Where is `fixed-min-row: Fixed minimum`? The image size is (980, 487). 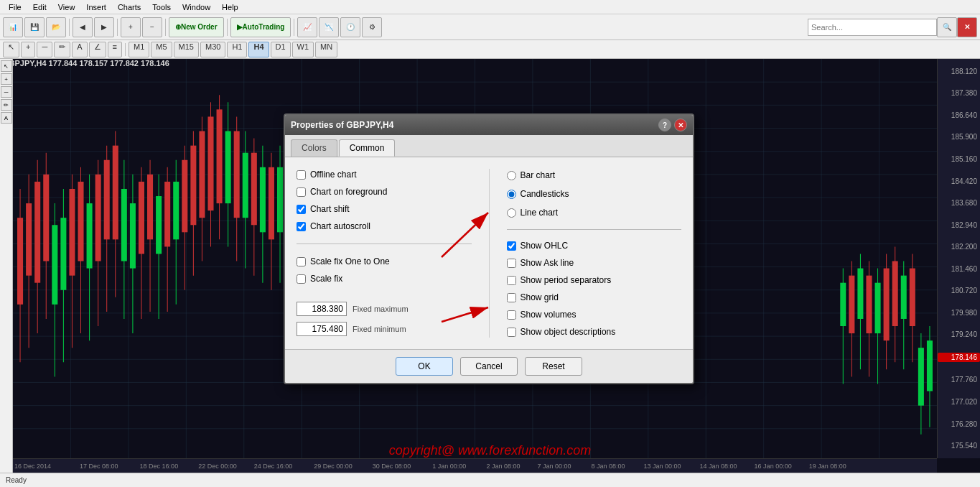
fixed-min-row: Fixed minimum is located at coordinates (384, 329).